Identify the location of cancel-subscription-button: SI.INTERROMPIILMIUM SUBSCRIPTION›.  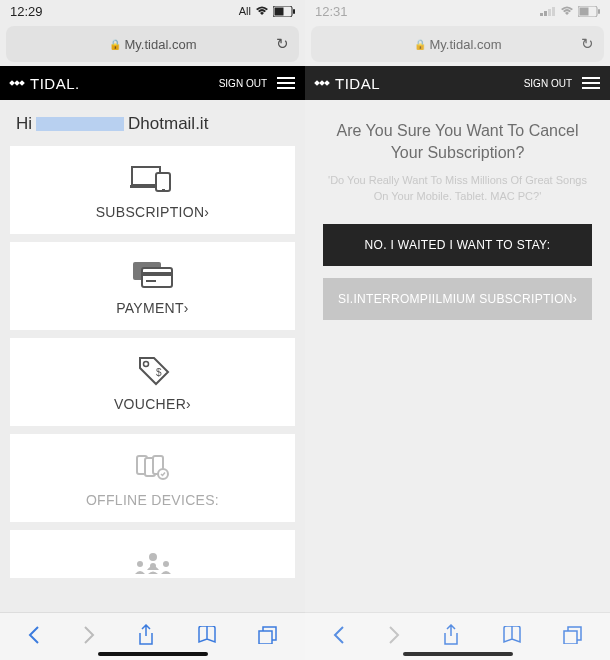
(458, 299).